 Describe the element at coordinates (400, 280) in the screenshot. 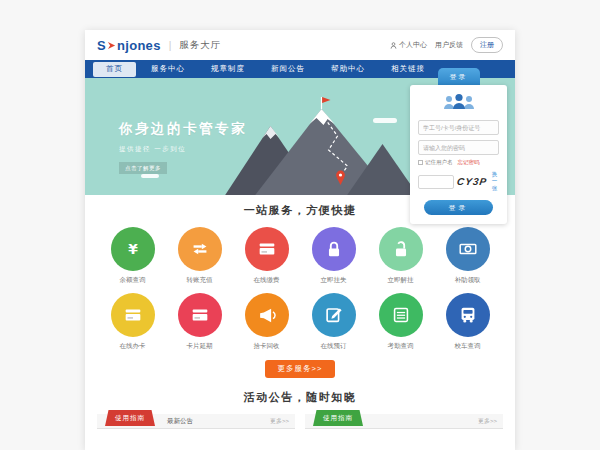

I see `service-label: 立即解挂` at that location.